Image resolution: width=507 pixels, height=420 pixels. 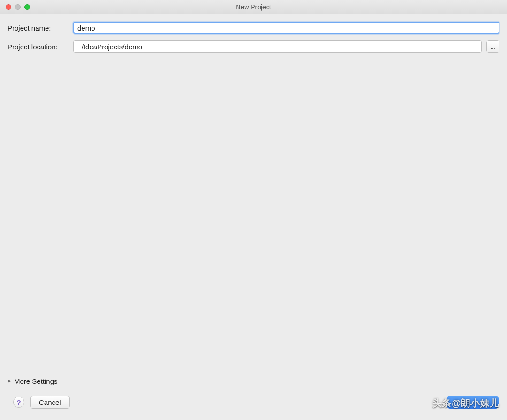 I want to click on window-title: New Project, so click(x=254, y=7).